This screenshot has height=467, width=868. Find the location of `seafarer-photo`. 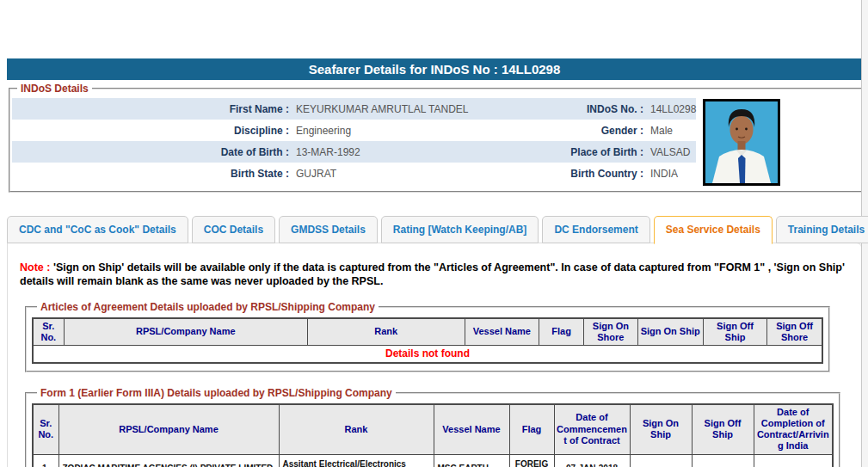

seafarer-photo is located at coordinates (742, 143).